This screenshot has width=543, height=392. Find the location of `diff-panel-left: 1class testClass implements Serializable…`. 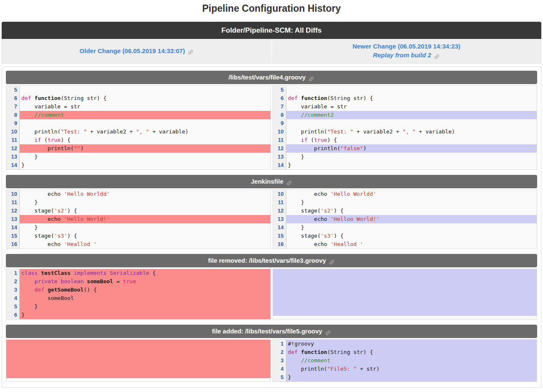

diff-panel-left: 1class testClass implements Serializable… is located at coordinates (138, 294).